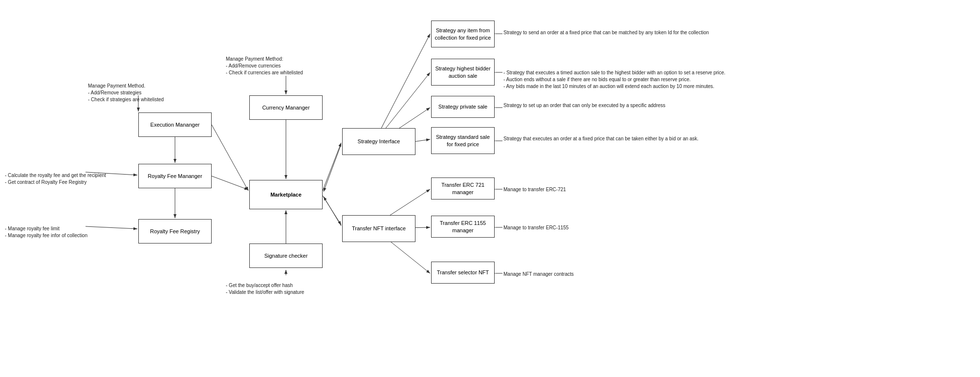 The height and width of the screenshot is (377, 980). Describe the element at coordinates (585, 106) in the screenshot. I see `strategy-private-sale-note: Strategy to set up an order that can onl…` at that location.